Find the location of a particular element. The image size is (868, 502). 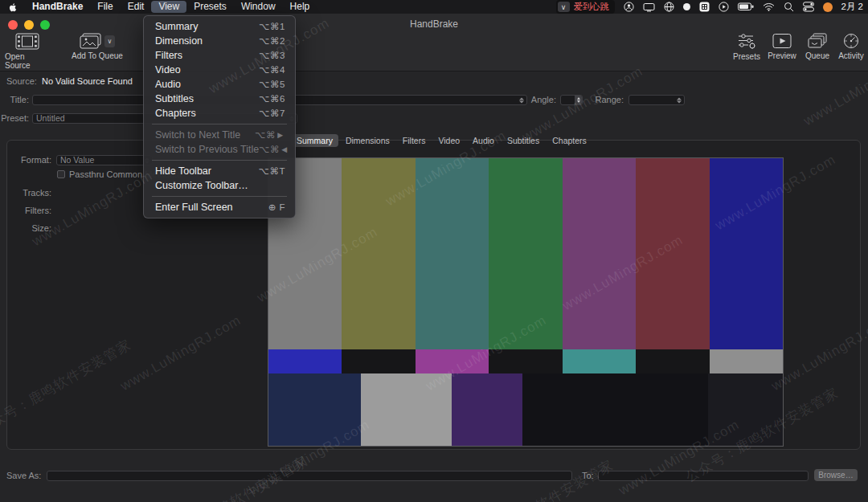

lyric-widget: ∨ 爱到心跳 is located at coordinates (585, 6).